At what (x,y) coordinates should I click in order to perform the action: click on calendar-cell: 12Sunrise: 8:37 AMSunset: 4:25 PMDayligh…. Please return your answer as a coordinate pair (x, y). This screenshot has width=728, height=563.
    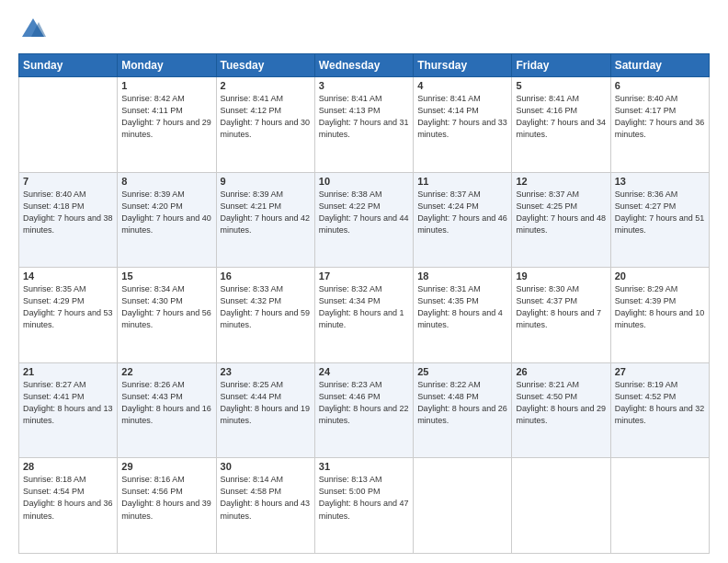
    Looking at the image, I should click on (561, 220).